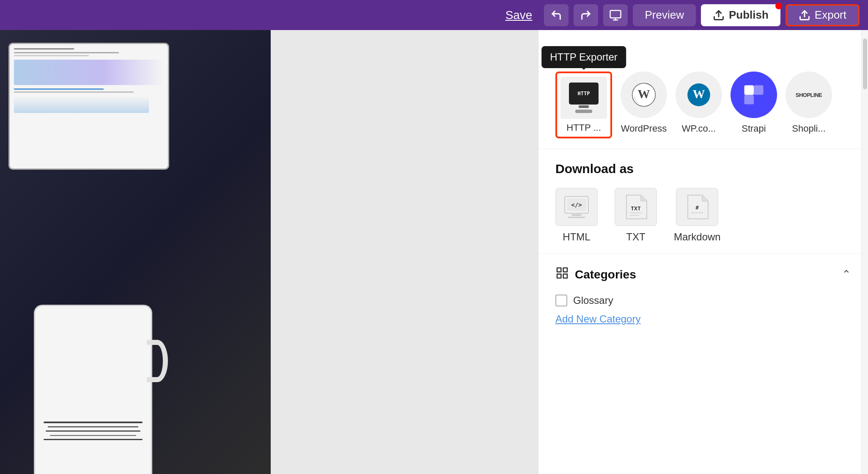  I want to click on shopline-label: Shopli..., so click(809, 129).